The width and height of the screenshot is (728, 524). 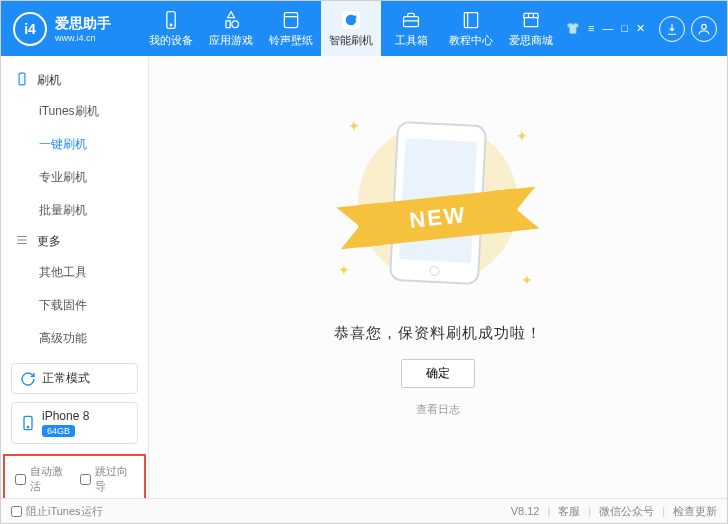 What do you see at coordinates (606, 28) in the screenshot?
I see `window-controls: 👕 ≡ — □ ✕` at bounding box center [606, 28].